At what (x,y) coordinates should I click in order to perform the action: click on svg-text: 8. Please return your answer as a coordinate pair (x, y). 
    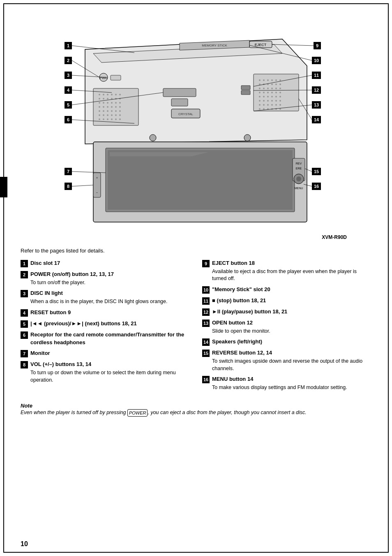
    Looking at the image, I should click on (68, 186).